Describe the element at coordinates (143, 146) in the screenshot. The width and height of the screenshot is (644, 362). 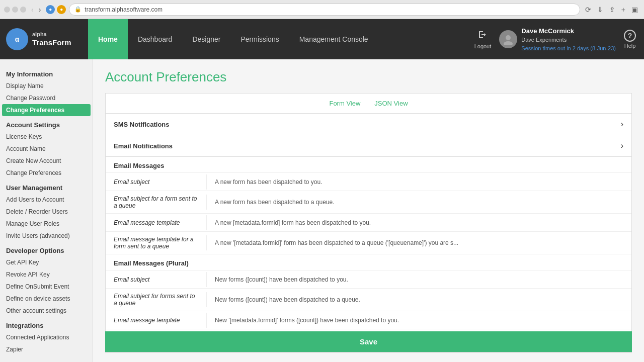
I see `email-notifications-title: Email Notifications` at that location.